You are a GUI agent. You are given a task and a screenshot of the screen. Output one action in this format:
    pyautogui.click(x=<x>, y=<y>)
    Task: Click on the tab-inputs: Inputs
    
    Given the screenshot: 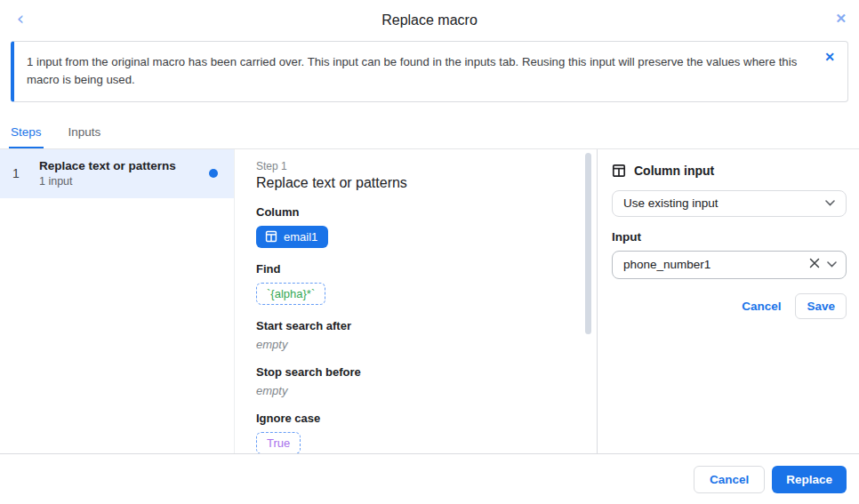 What is the action you would take?
    pyautogui.click(x=85, y=133)
    